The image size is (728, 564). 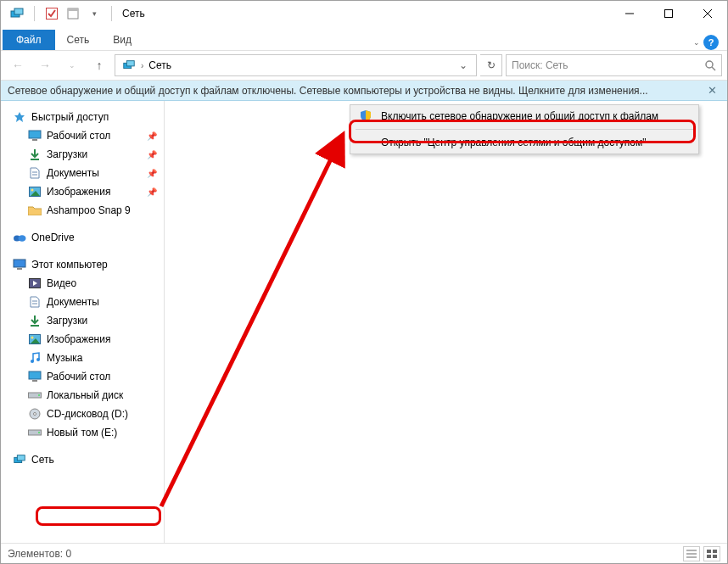 I want to click on qat-checkbox-icon, so click(x=52, y=14).